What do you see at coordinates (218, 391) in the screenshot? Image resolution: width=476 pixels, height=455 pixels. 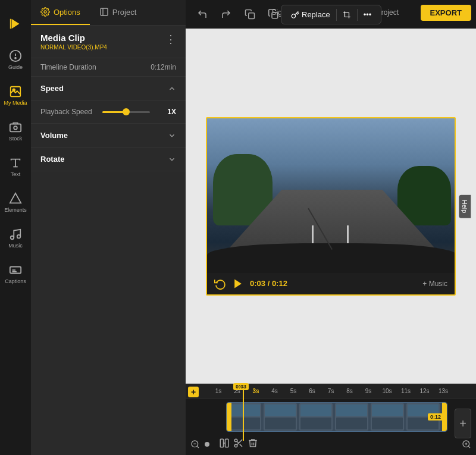 I see `tick-1s: 1s` at bounding box center [218, 391].